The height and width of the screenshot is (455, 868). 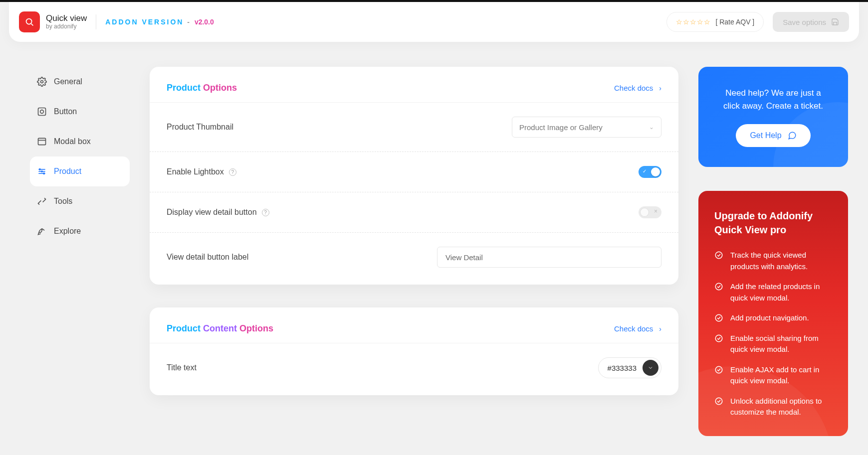 I want to click on upgrade-title: Upgrade to Addonify Quick View pro, so click(x=773, y=223).